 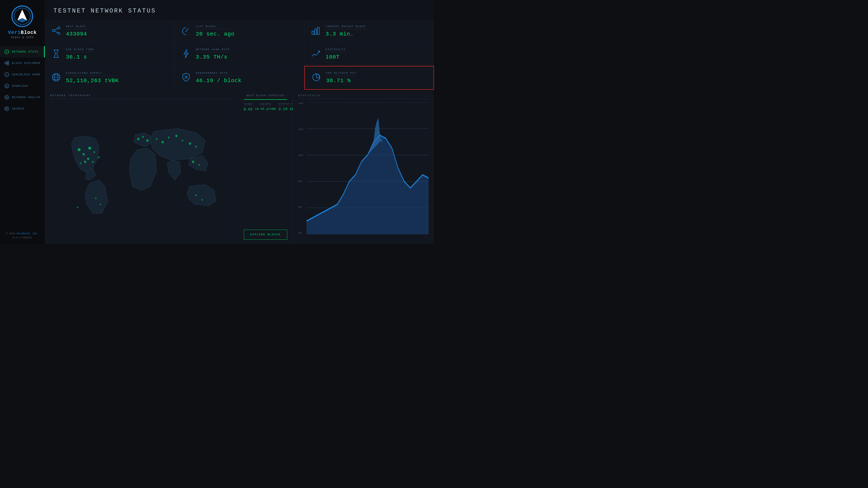 What do you see at coordinates (20, 86) in the screenshot?
I see `nav-label-download: DOWNLOAD` at bounding box center [20, 86].